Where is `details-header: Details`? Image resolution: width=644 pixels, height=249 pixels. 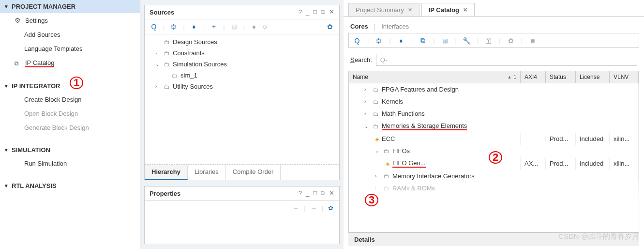
details-header: Details is located at coordinates (494, 239).